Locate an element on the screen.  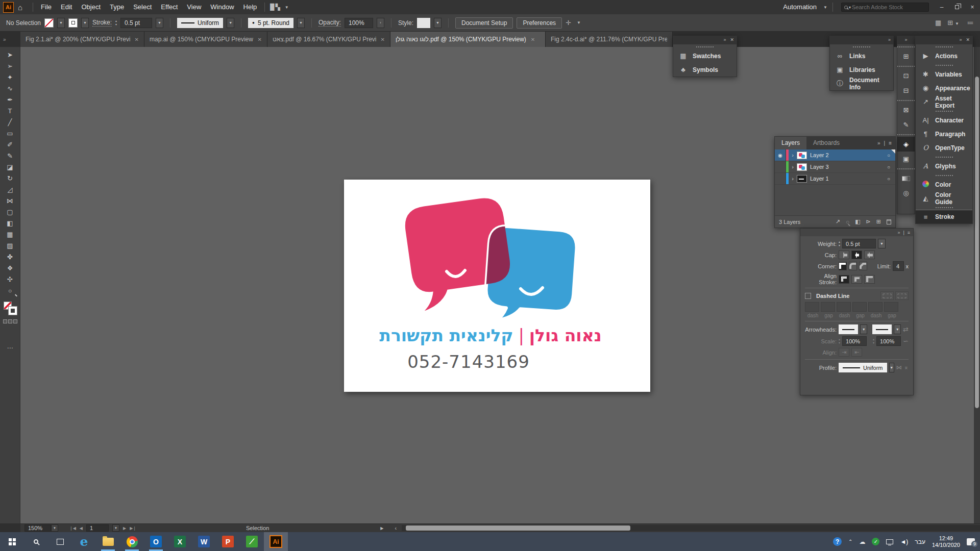
defender-icon: ✓ is located at coordinates (876, 542).